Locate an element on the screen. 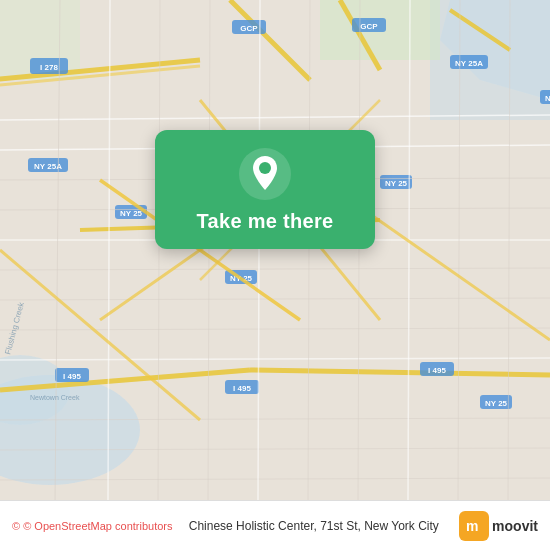  svg-text: m is located at coordinates (472, 526).